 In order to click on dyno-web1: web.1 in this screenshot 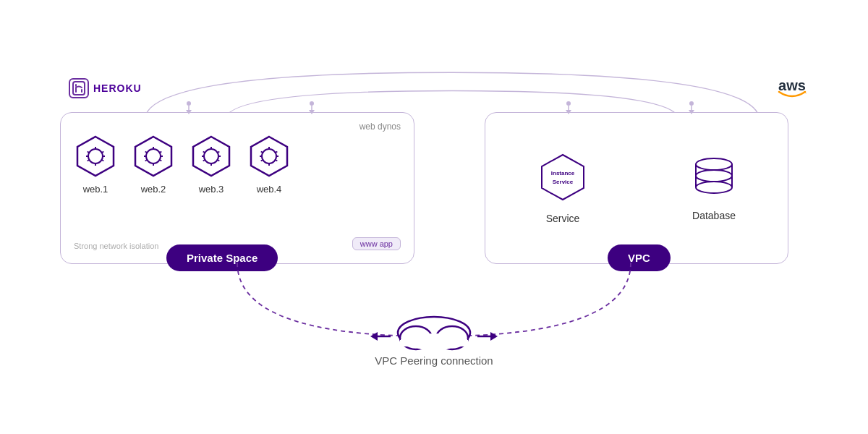, I will do `click(95, 165)`.